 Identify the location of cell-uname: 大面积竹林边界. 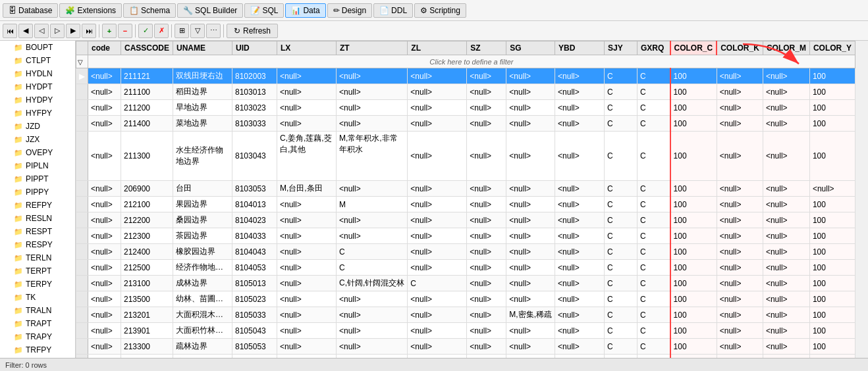
(203, 331).